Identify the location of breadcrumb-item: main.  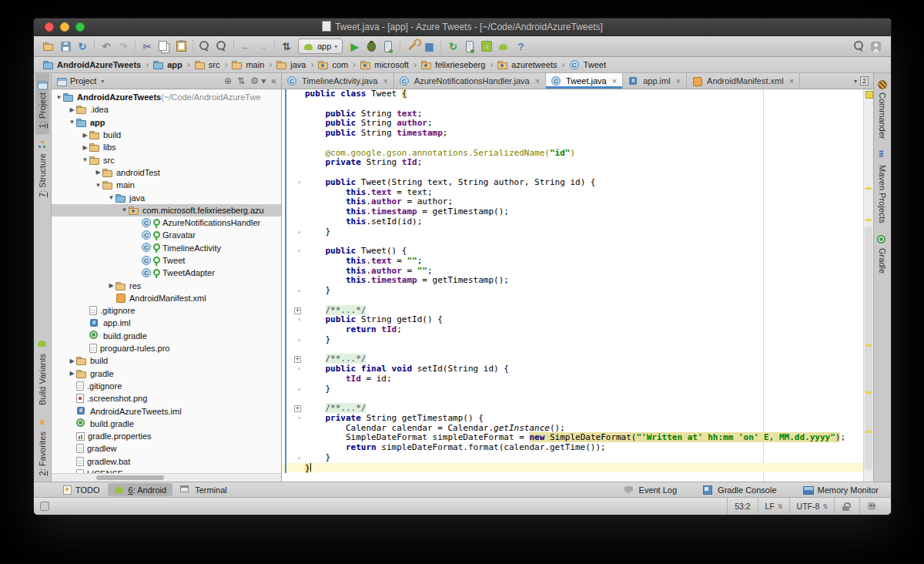
(248, 65).